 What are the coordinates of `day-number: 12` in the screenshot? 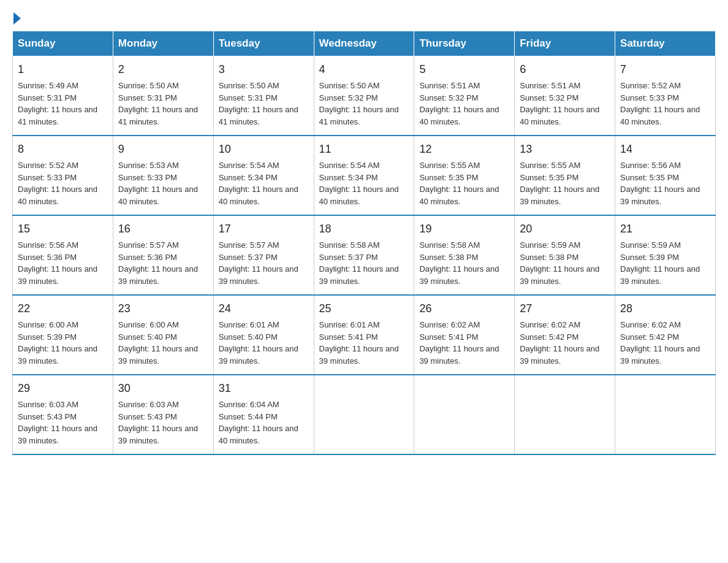 It's located at (464, 150).